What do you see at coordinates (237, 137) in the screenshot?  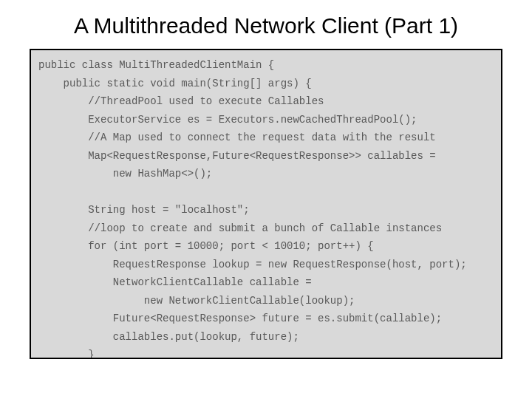 I see `code-line: //A Map used to connect the request data…` at bounding box center [237, 137].